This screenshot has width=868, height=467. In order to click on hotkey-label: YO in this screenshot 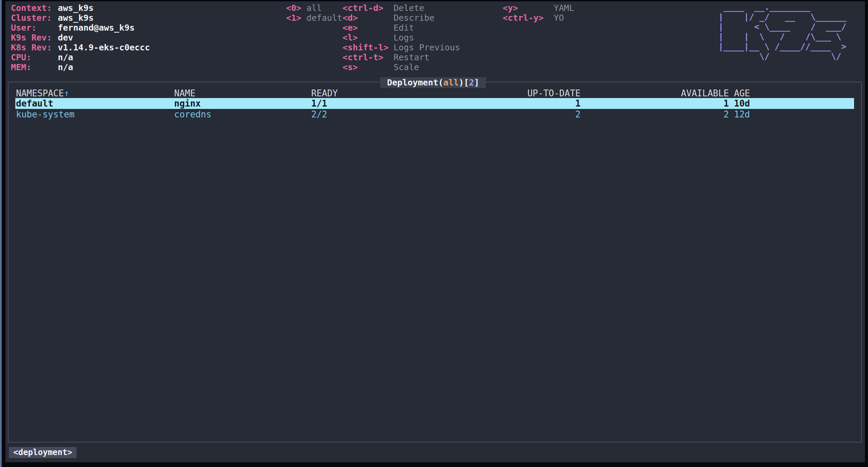, I will do `click(559, 18)`.